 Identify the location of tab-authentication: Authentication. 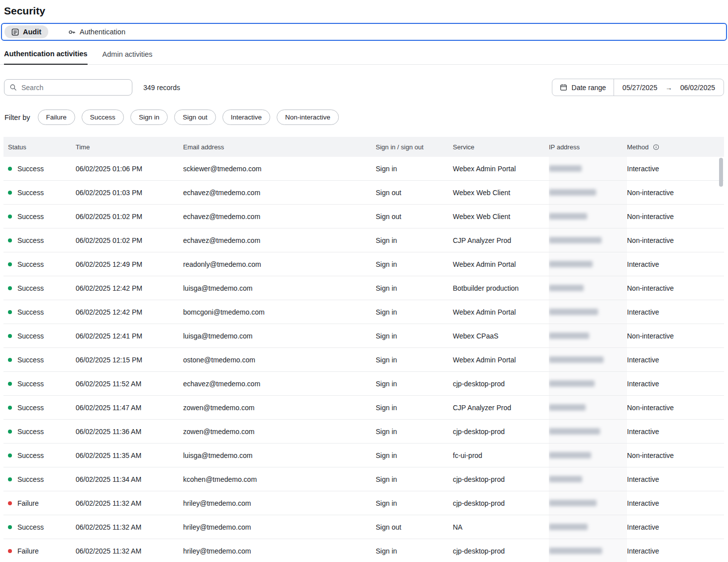
(97, 32).